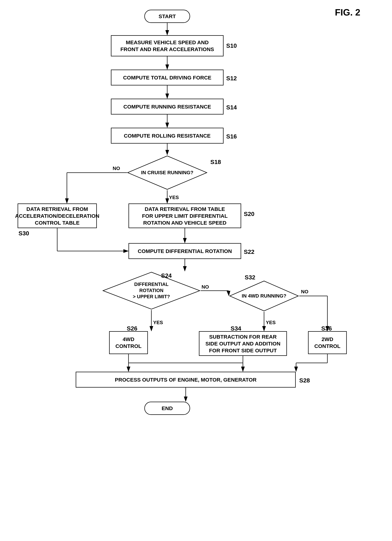 Image resolution: width=392 pixels, height=541 pixels. Describe the element at coordinates (348, 12) in the screenshot. I see `figure-label: FIG. 2` at that location.